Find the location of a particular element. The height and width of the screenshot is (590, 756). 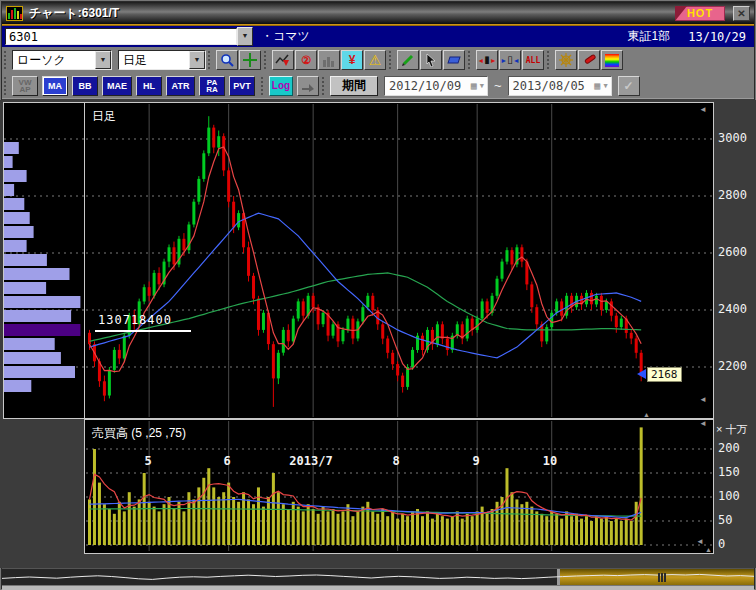

date-range-tilde: ~ is located at coordinates (498, 86).